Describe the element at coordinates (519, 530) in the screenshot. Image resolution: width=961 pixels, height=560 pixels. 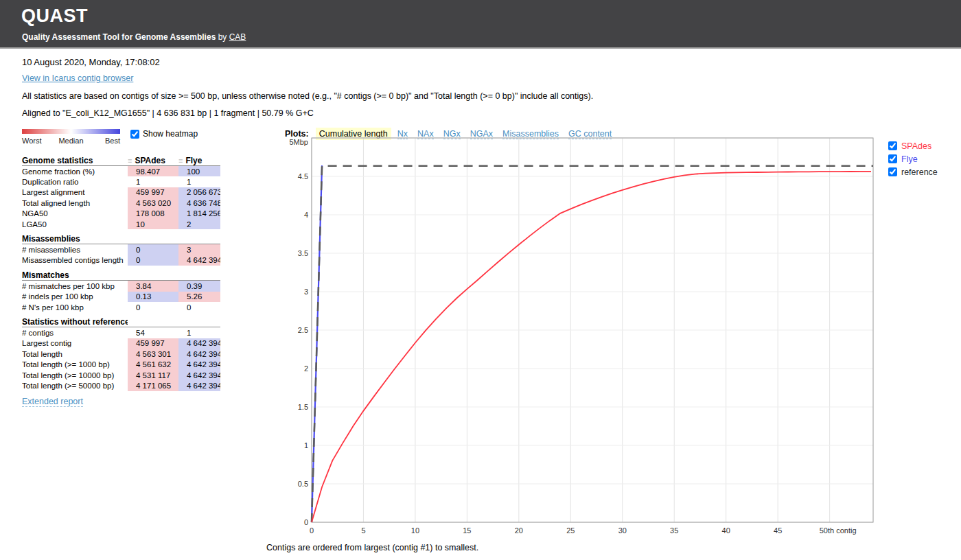
I see `x-tick-label: 20` at that location.